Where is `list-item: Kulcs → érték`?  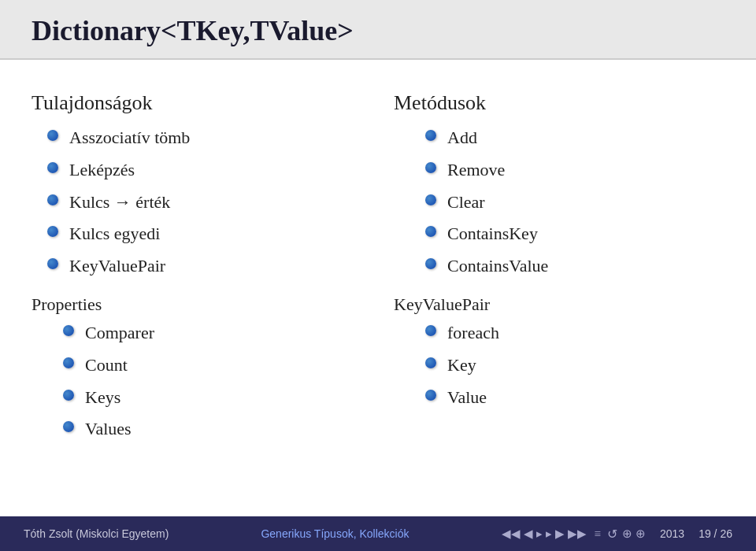 list-item: Kulcs → érték is located at coordinates (205, 203).